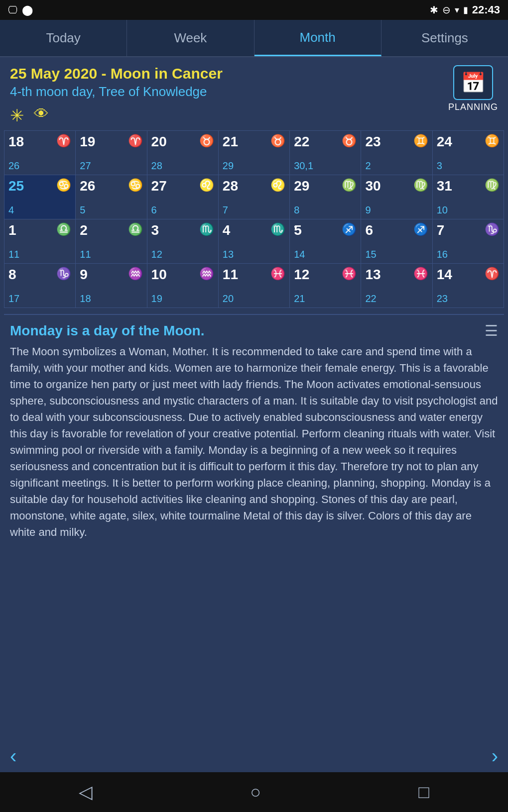  I want to click on calendar-row-4: 8 ♑ 17 9 ♒ 18 10 ♒ 19 11 ♓ 20 12 ♓ 21 13…, so click(254, 286).